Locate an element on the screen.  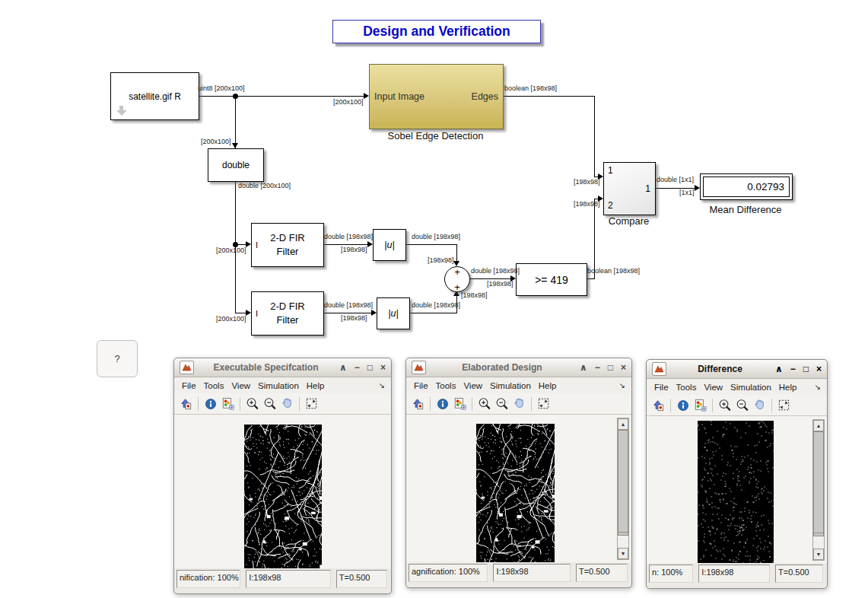
fir-filter-2-block: I 2-D FIR Filter is located at coordinates (288, 313).